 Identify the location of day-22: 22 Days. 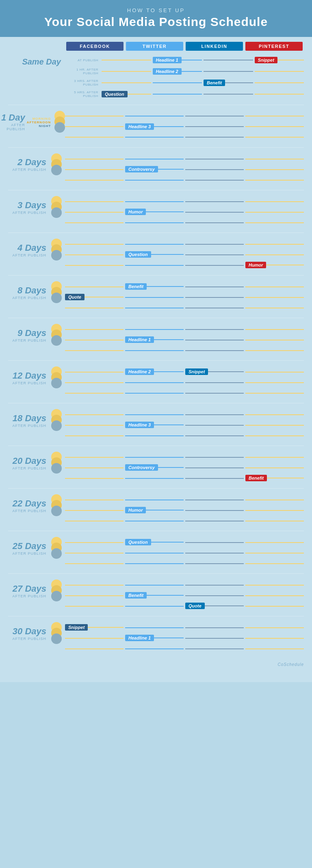
(29, 504).